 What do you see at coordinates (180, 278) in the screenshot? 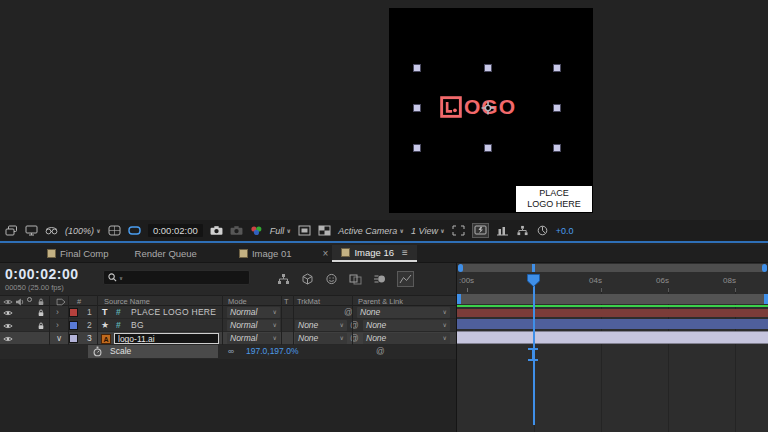
I see `search-input` at bounding box center [180, 278].